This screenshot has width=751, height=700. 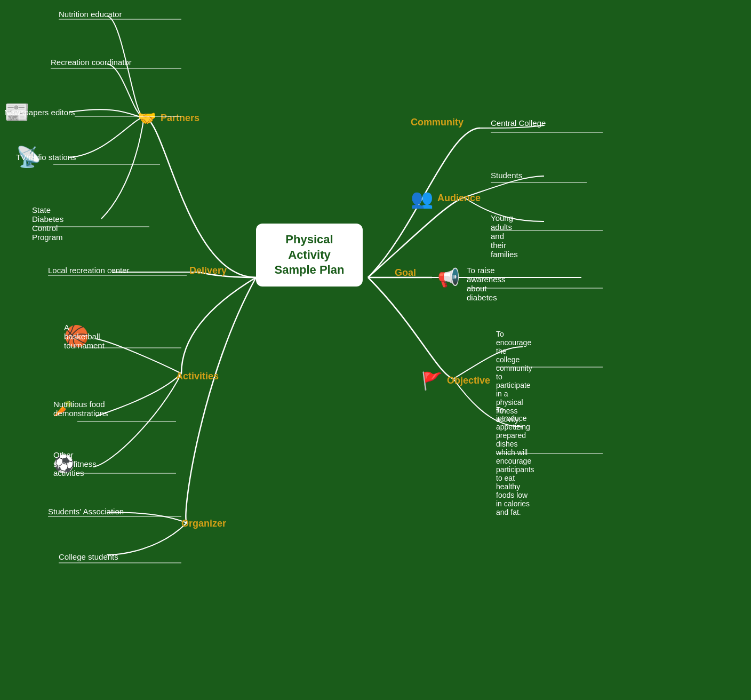 I want to click on organizer-node: Organizer, so click(x=204, y=524).